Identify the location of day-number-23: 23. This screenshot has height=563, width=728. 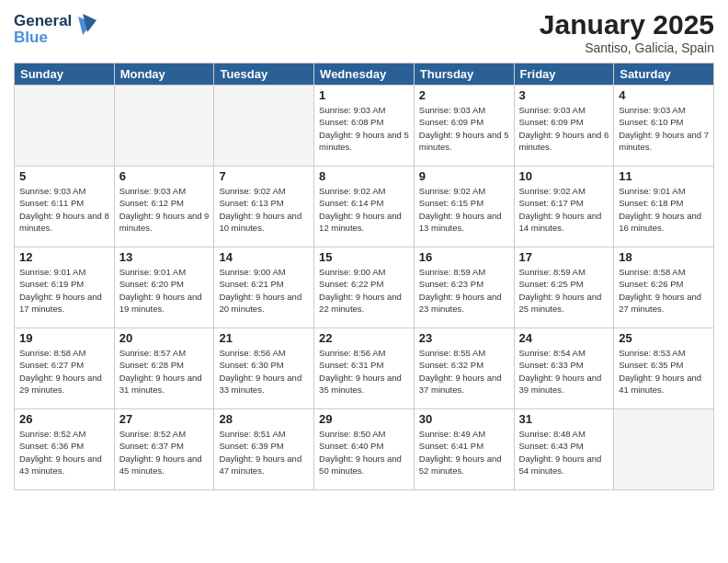
(464, 339).